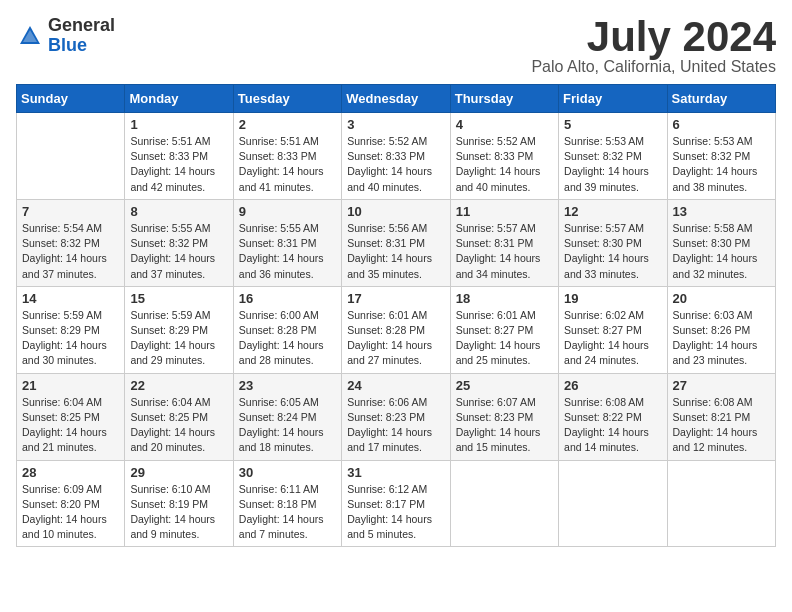 This screenshot has height=612, width=792. Describe the element at coordinates (722, 212) in the screenshot. I see `day-number: 13` at that location.